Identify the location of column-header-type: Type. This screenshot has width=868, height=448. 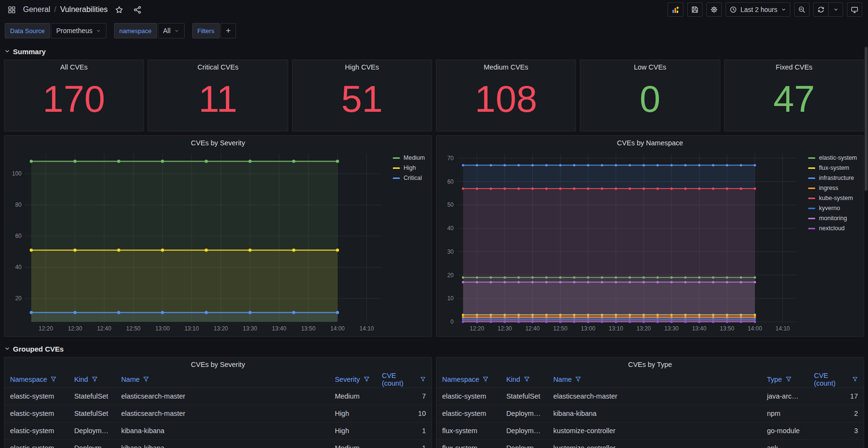
(785, 379).